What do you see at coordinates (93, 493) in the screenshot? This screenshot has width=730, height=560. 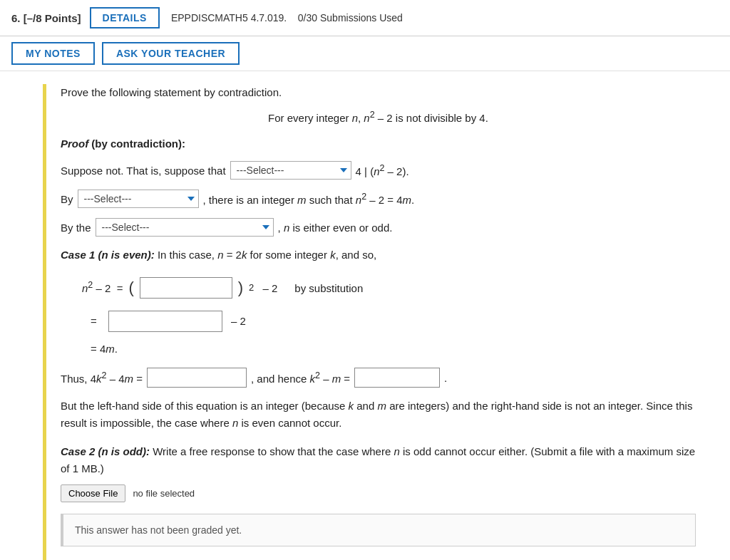 I see `choose-file-button: Choose File` at bounding box center [93, 493].